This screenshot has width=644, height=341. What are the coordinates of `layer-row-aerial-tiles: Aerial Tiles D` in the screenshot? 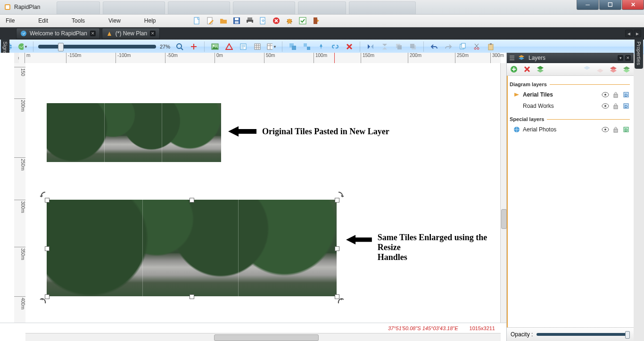 It's located at (570, 95).